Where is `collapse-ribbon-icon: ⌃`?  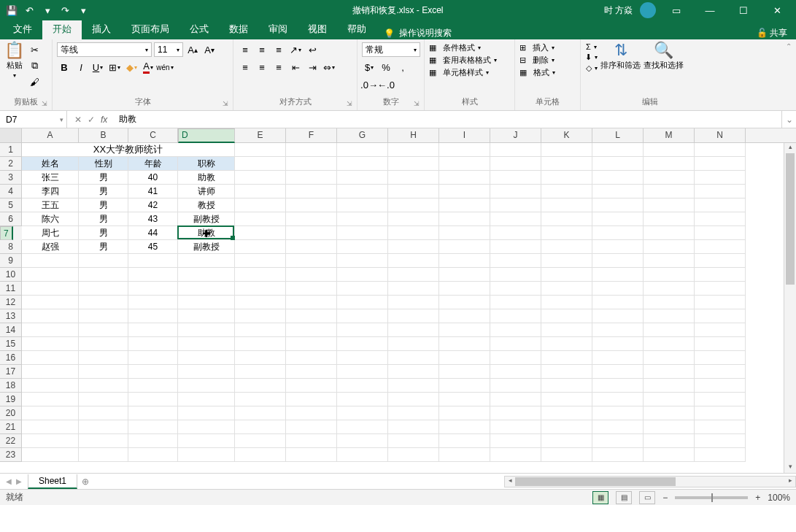 collapse-ribbon-icon: ⌃ is located at coordinates (789, 74).